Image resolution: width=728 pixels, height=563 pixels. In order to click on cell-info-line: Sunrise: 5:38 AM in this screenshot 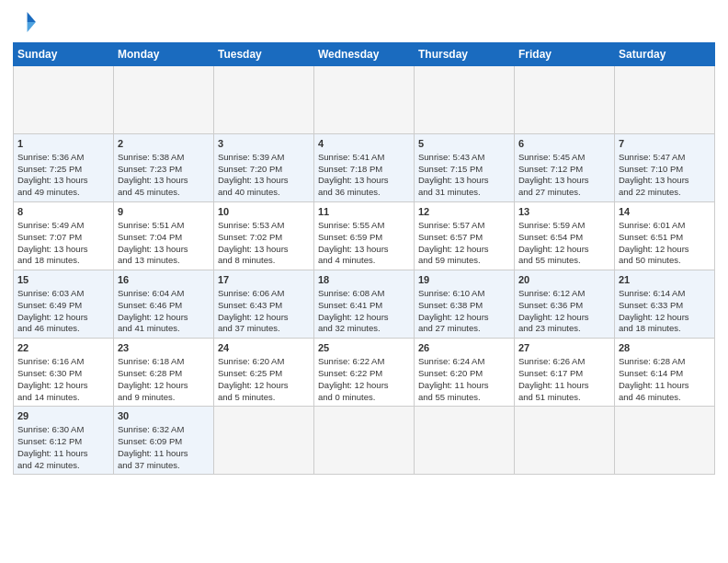, I will do `click(164, 158)`.